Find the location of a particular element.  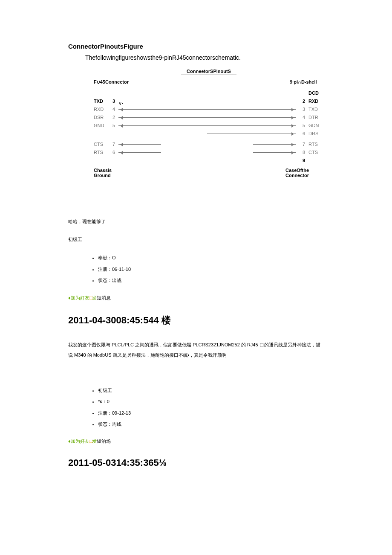

pin-row: 9 is located at coordinates (209, 160).